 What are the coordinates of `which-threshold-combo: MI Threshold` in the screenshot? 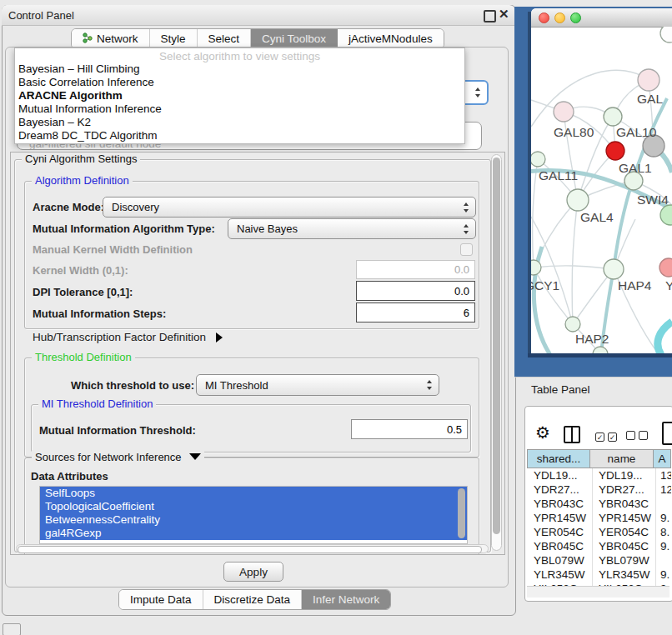 It's located at (318, 385).